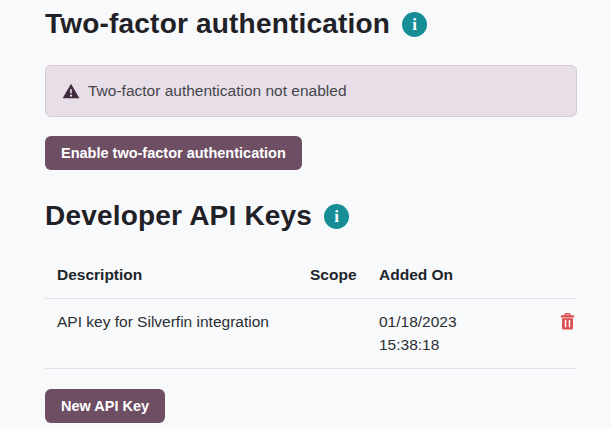  Describe the element at coordinates (554, 334) in the screenshot. I see `api-key-actions-cell` at that location.